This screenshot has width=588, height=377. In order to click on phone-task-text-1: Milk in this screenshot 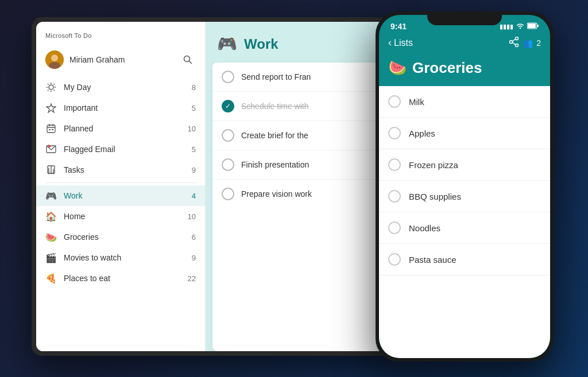, I will do `click(417, 102)`.